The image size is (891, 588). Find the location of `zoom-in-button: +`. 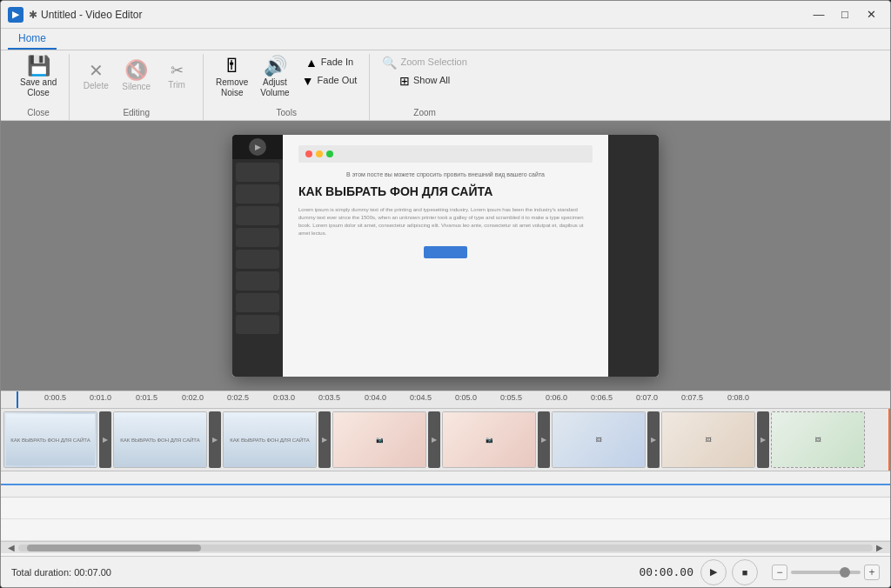

zoom-in-button: + is located at coordinates (872, 572).